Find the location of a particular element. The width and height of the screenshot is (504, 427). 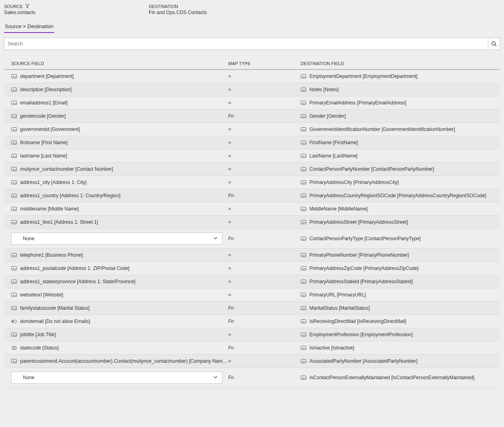

source-field-label: firstname [First Name] is located at coordinates (44, 143).